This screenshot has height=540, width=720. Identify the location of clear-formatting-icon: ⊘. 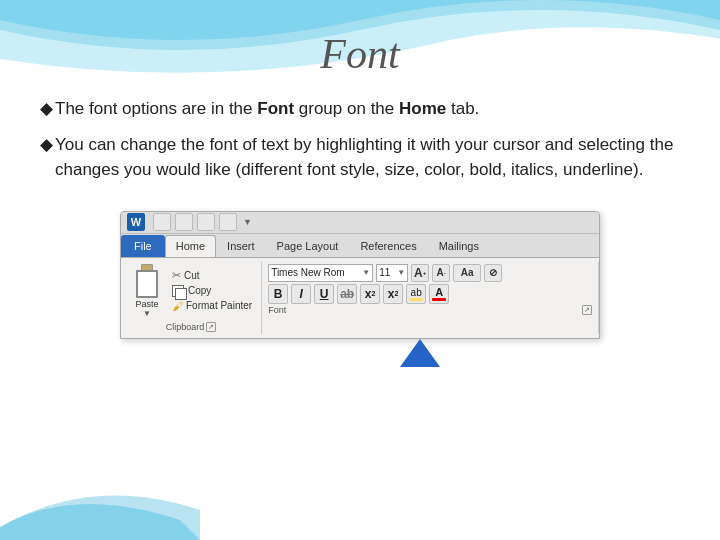
(493, 272).